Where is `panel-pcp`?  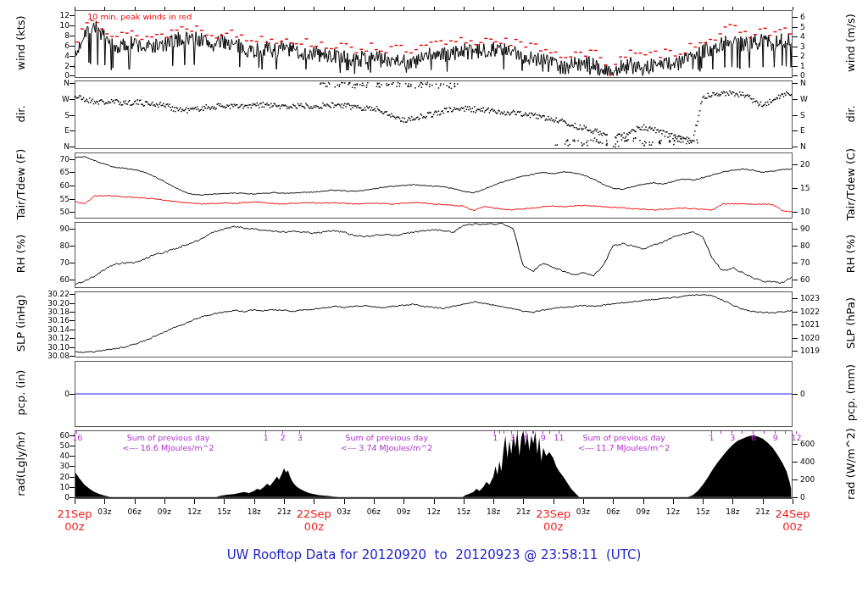
panel-pcp is located at coordinates (434, 394).